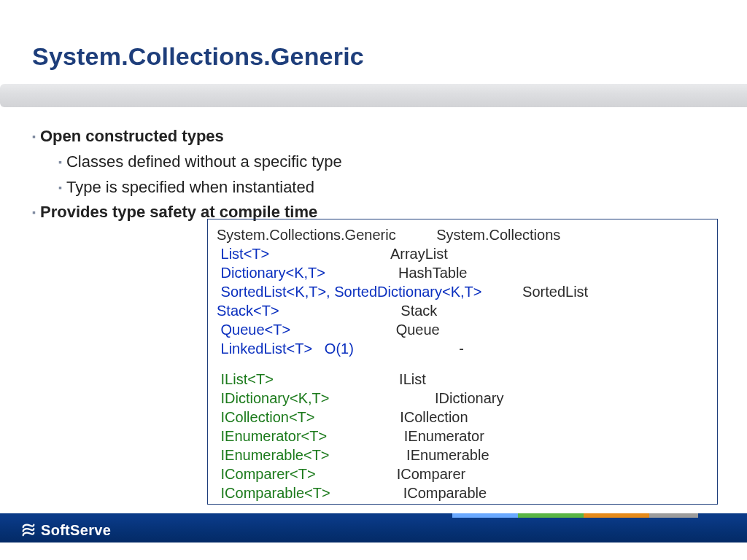 The height and width of the screenshot is (560, 747). What do you see at coordinates (374, 96) in the screenshot?
I see `title-underline-bar` at bounding box center [374, 96].